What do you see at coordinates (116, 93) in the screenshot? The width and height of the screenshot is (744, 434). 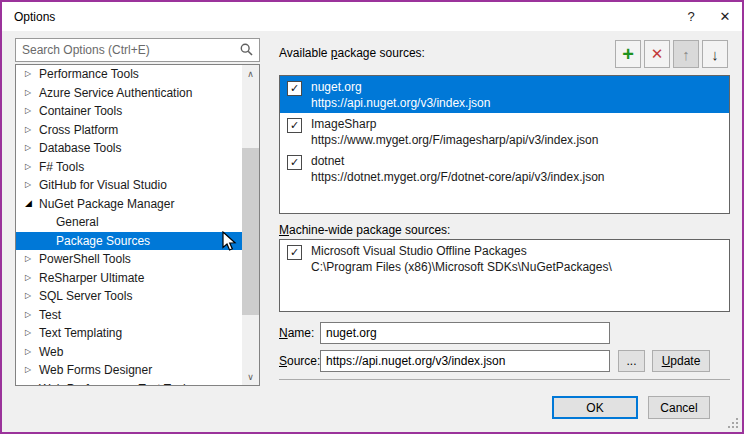 I see `tree-item-label: Azure Service Authentication` at bounding box center [116, 93].